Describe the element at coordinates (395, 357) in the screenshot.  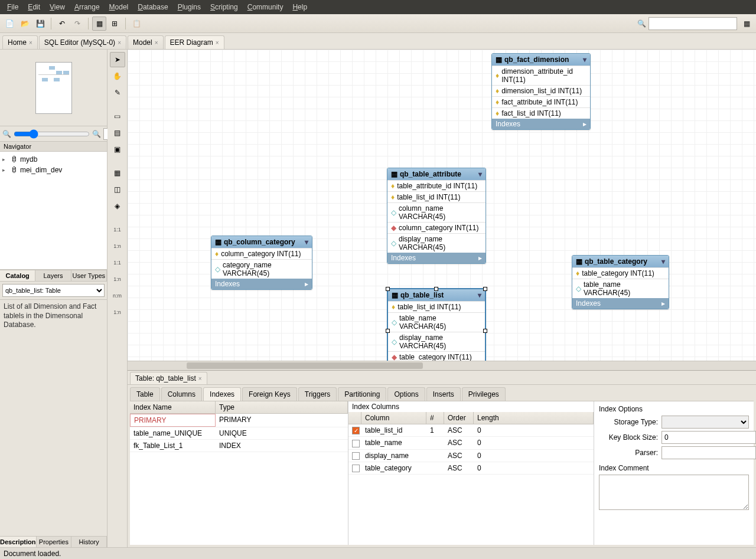
I see `fk-icon: ◆` at that location.